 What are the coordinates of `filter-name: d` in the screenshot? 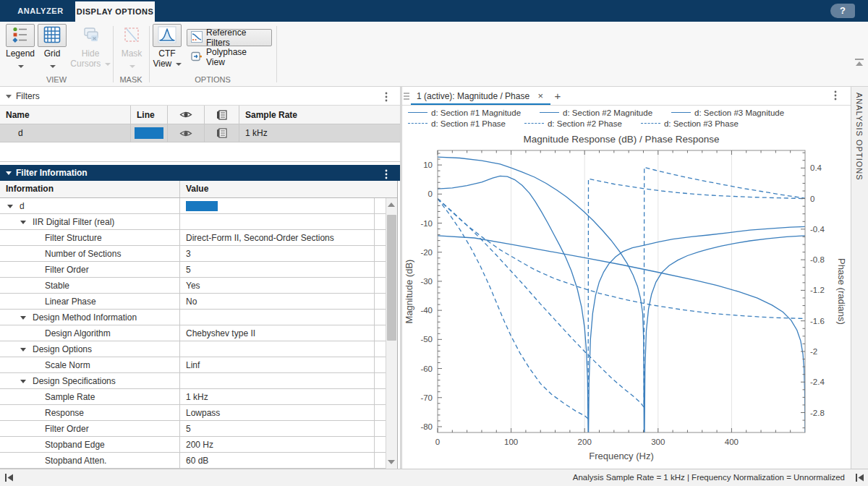 It's located at (65, 133).